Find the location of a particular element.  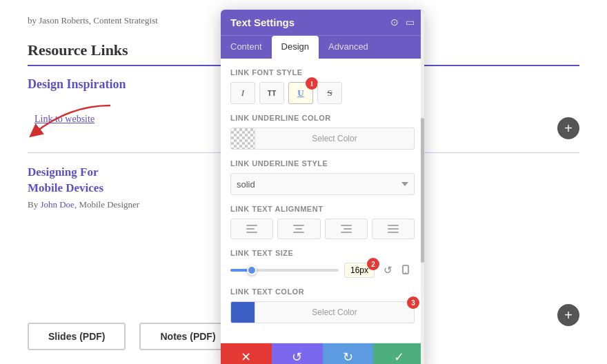

modal-footer: ✕ ↺ ↻ ✓ is located at coordinates (323, 353).